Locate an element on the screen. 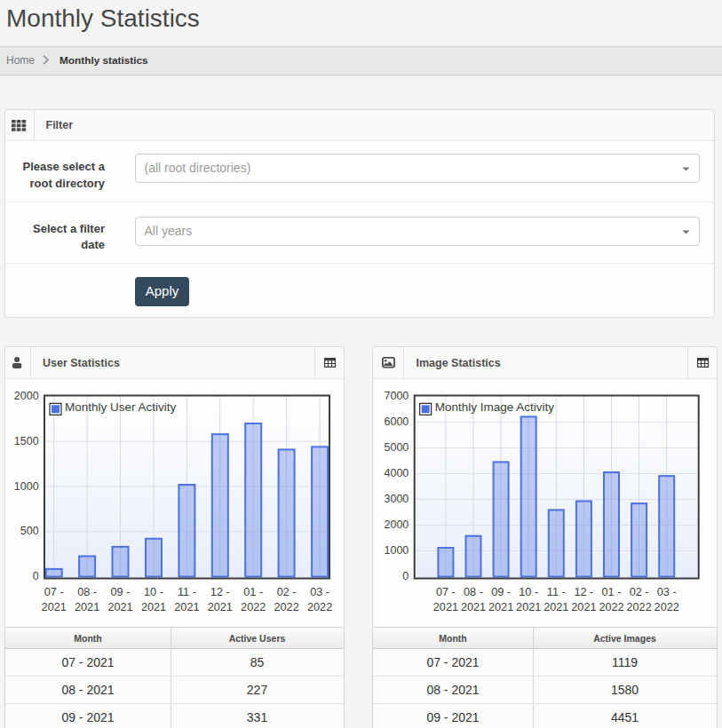 The height and width of the screenshot is (728, 722). svg-text: Monthly Image Activity is located at coordinates (496, 407).